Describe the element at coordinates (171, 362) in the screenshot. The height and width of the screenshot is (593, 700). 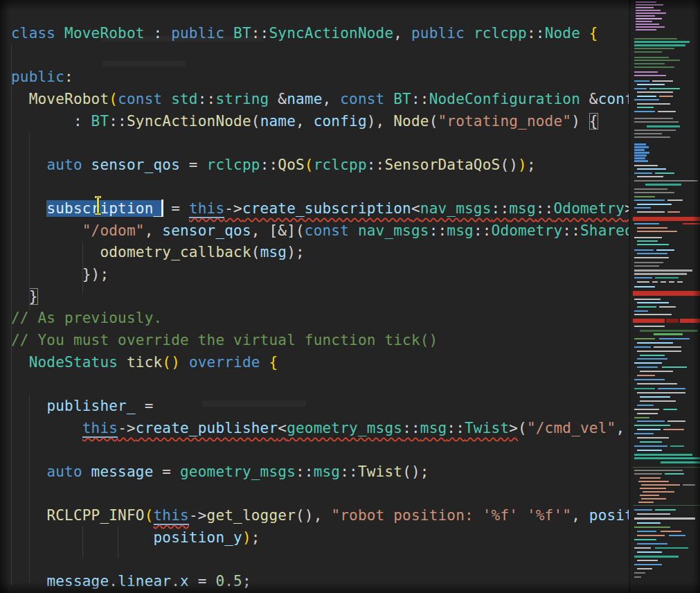
I see `code-token: ()` at that location.